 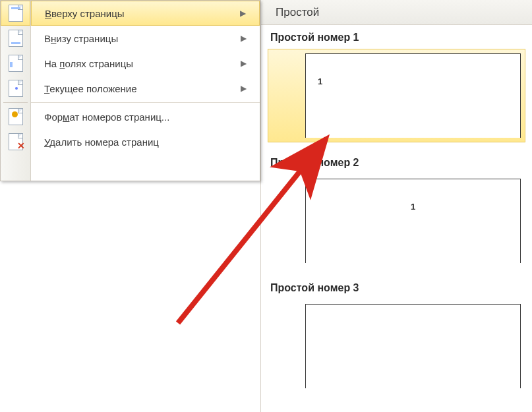 What do you see at coordinates (145, 88) in the screenshot?
I see `menu-current-position: Текущее положение ▶` at bounding box center [145, 88].